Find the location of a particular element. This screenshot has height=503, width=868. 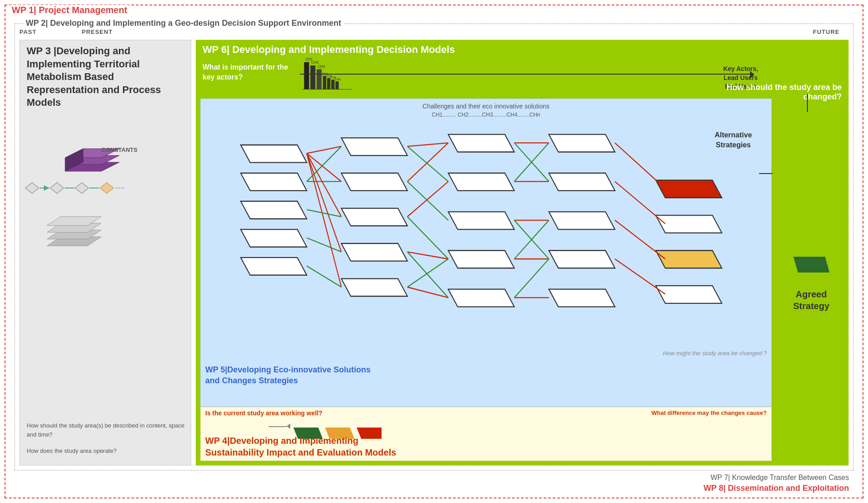

time-labels: PAST PRESENT is located at coordinates (66, 32).